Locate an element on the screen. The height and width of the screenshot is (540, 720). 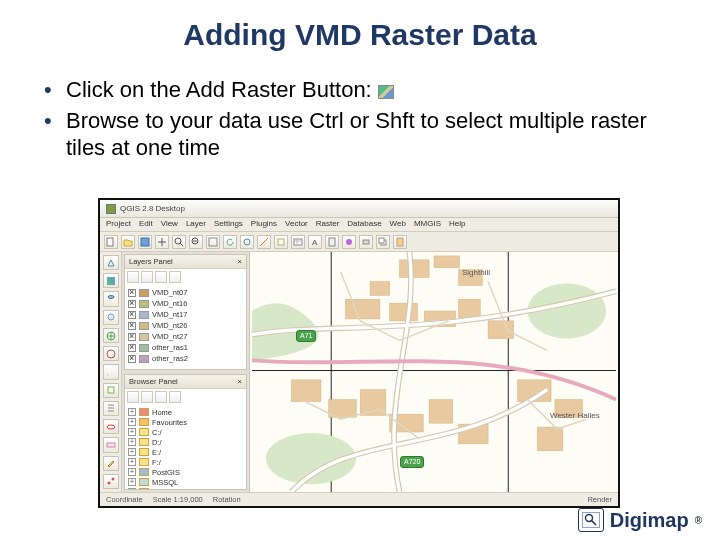
browser-add-button is located at coordinates (147, 397).